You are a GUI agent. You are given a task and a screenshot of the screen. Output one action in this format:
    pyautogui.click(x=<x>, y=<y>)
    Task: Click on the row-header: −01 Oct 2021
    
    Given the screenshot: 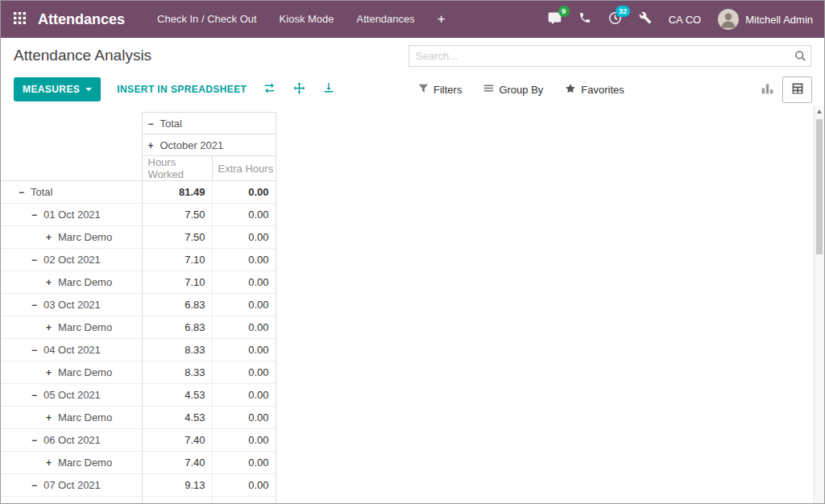 What is the action you would take?
    pyautogui.click(x=71, y=215)
    